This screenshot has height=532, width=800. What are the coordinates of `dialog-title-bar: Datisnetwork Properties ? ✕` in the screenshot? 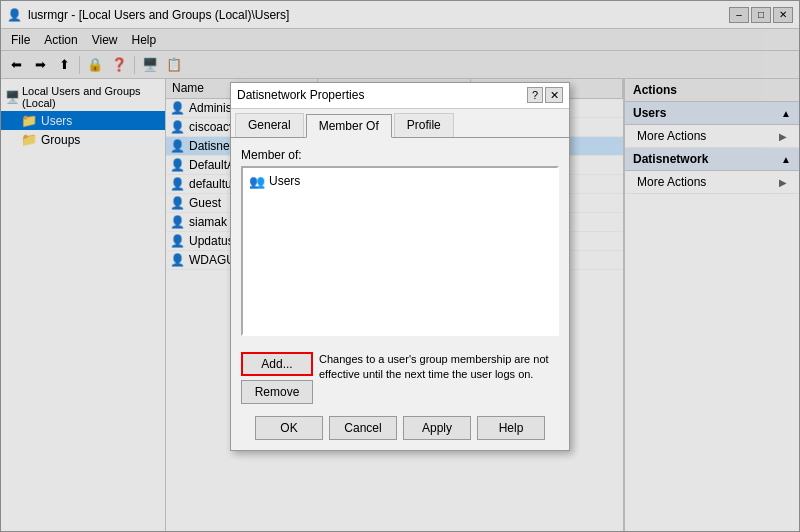 It's located at (400, 96).